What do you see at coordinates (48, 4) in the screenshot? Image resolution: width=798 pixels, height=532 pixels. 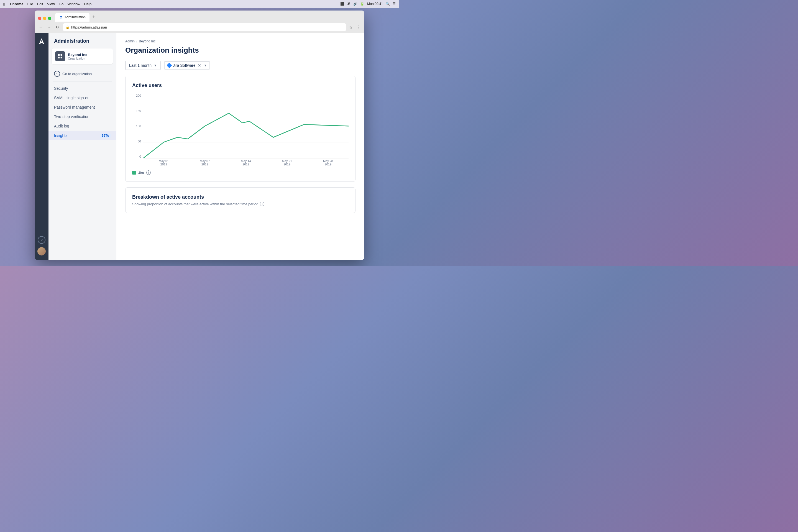 I see `menubar-left:  Chrome File Edit View Go Window Help` at bounding box center [48, 4].